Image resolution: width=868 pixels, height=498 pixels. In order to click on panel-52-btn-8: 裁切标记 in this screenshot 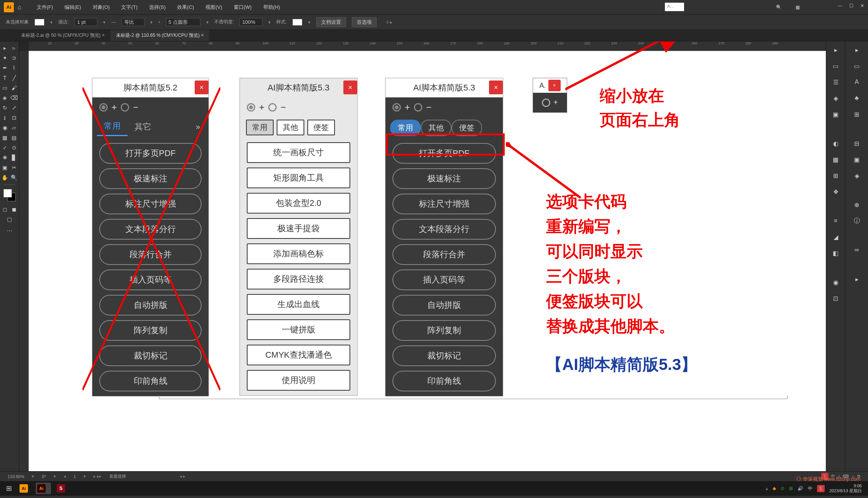, I will do `click(150, 356)`.